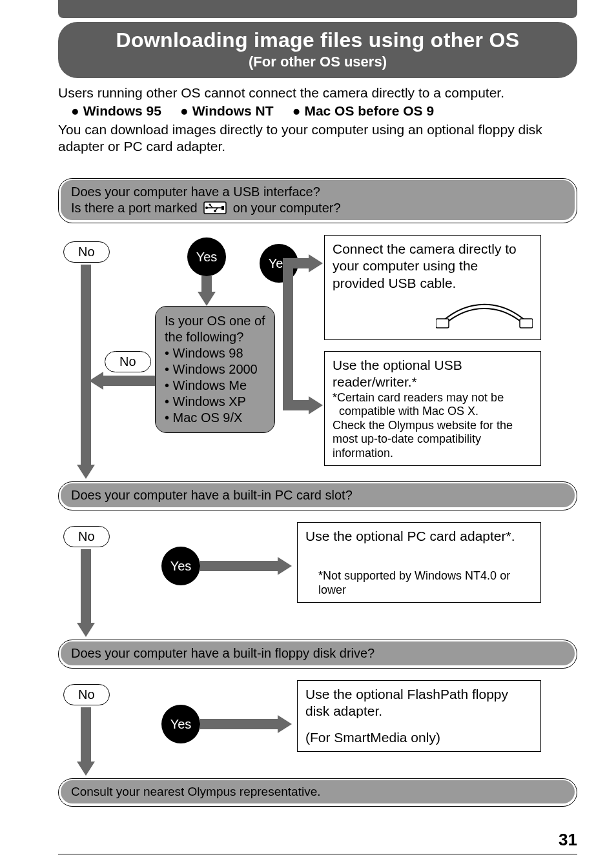 Image resolution: width=616 pixels, height=868 pixels. What do you see at coordinates (419, 563) in the screenshot?
I see `info-pc-card-adapter: Use the optional PC card adapter*. *Not …` at bounding box center [419, 563].